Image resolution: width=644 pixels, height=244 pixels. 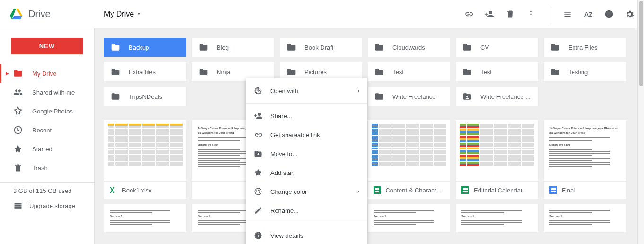 I want to click on settings-gear-icon, so click(x=630, y=14).